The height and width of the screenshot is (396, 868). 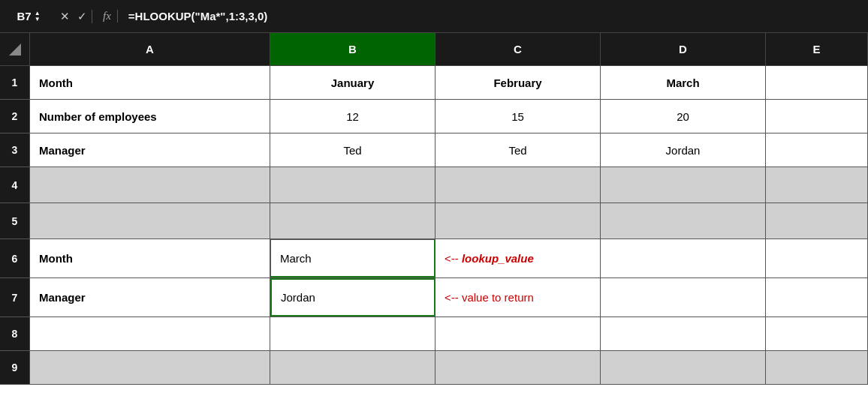 I want to click on row-2: 2 Number of employees 12 15 20, so click(x=434, y=117).